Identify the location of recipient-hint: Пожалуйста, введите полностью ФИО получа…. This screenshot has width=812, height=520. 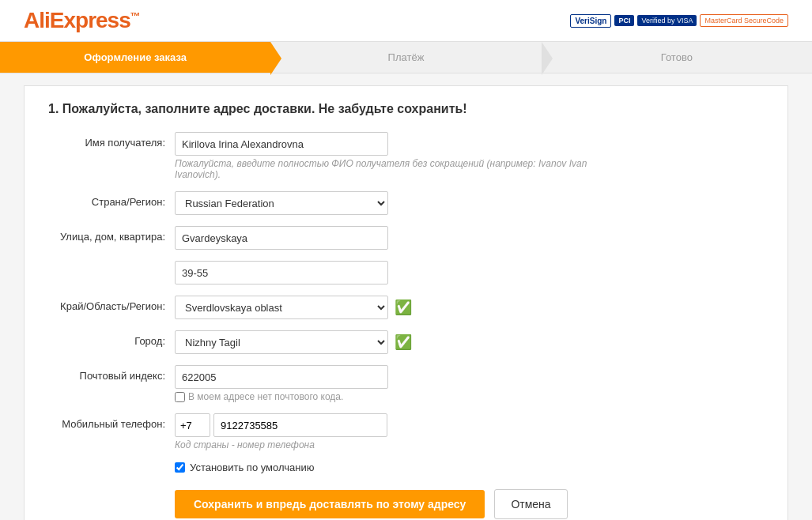
(388, 169).